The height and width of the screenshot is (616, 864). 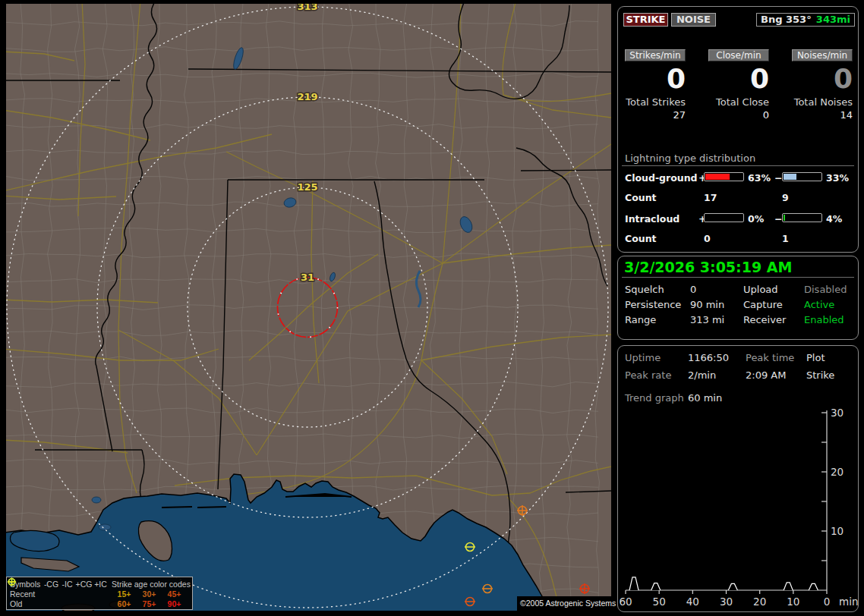 What do you see at coordinates (828, 602) in the screenshot?
I see `svg-text: 0` at bounding box center [828, 602].